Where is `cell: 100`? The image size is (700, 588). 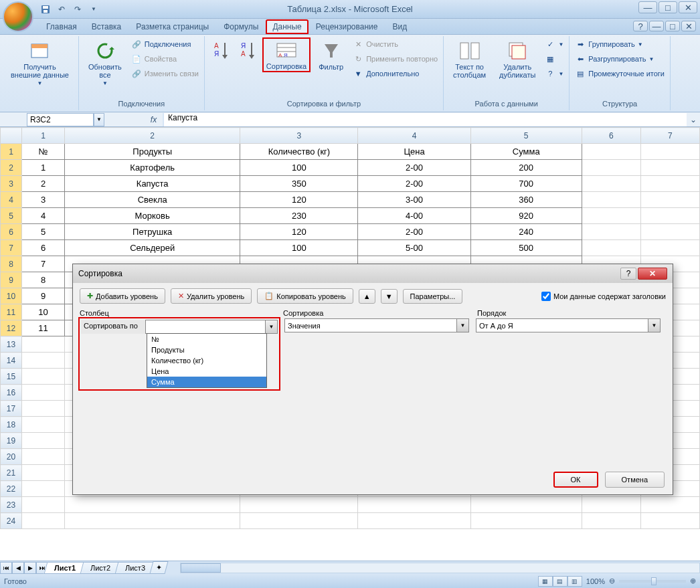 cell: 100 is located at coordinates (299, 248).